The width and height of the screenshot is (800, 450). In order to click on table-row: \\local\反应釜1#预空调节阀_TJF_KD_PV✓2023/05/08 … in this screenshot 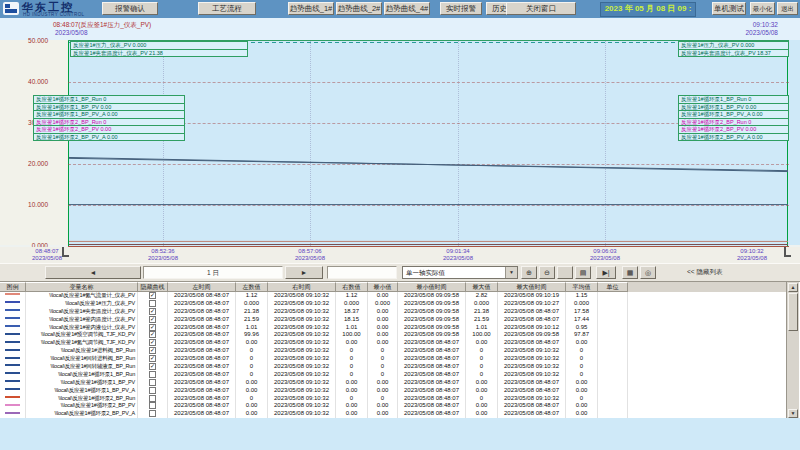, I will do `click(393, 335)`.